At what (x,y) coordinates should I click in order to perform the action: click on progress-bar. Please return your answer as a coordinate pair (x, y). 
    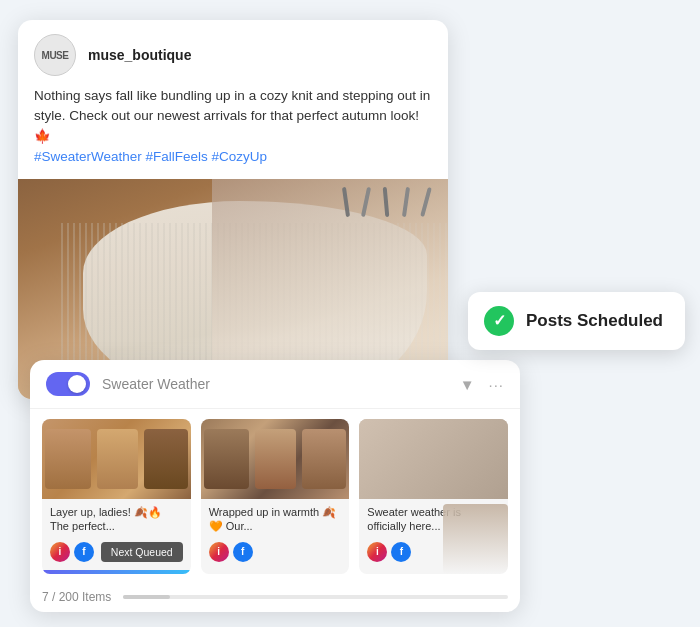
    Looking at the image, I should click on (116, 572).